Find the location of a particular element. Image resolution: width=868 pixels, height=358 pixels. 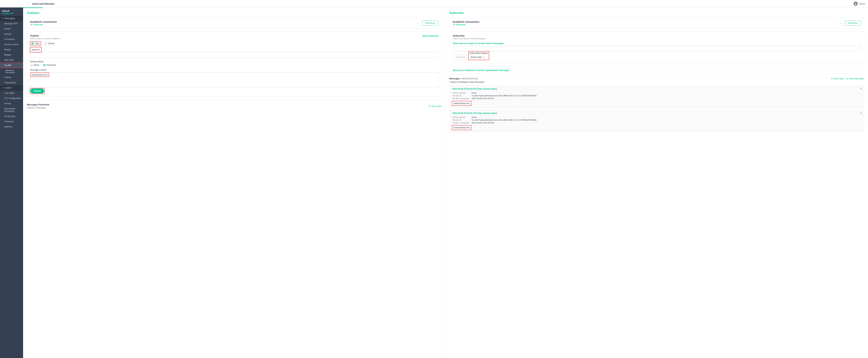

delivery-mode-label: Delivery Mode is located at coordinates (235, 61).